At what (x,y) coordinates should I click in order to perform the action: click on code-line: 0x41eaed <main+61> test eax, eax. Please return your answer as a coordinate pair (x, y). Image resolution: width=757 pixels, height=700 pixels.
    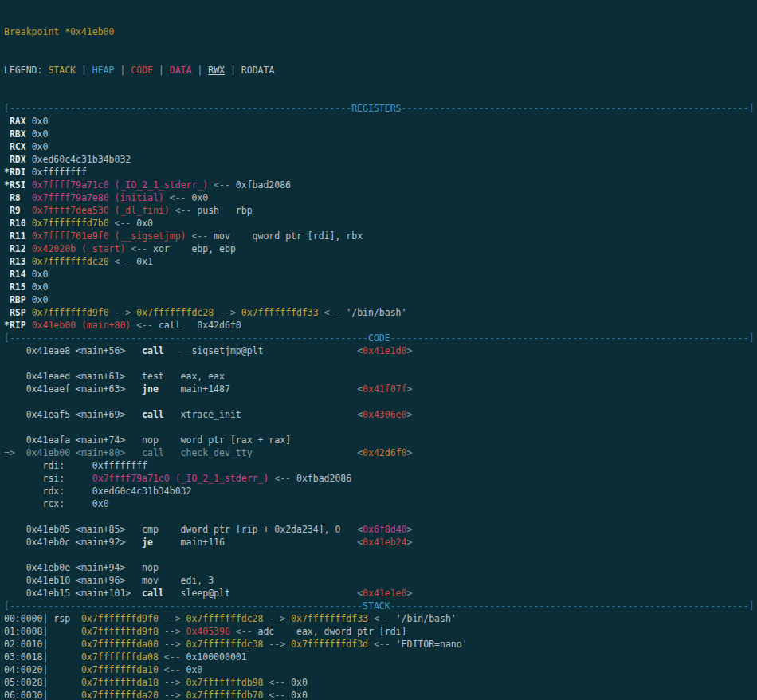
    Looking at the image, I should click on (381, 376).